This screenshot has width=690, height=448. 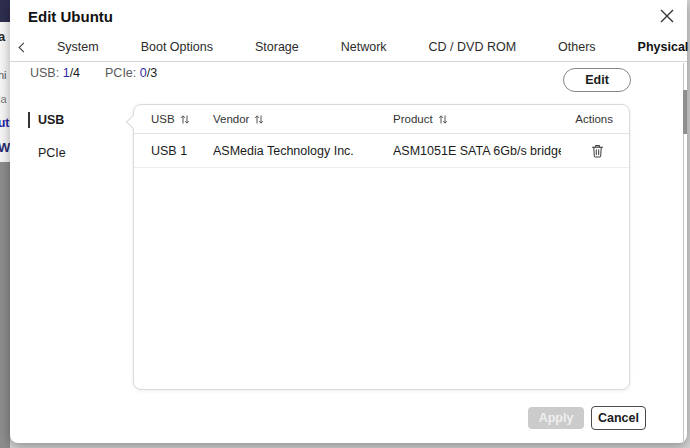 I want to click on column-header-actions: Actions, so click(x=587, y=119).